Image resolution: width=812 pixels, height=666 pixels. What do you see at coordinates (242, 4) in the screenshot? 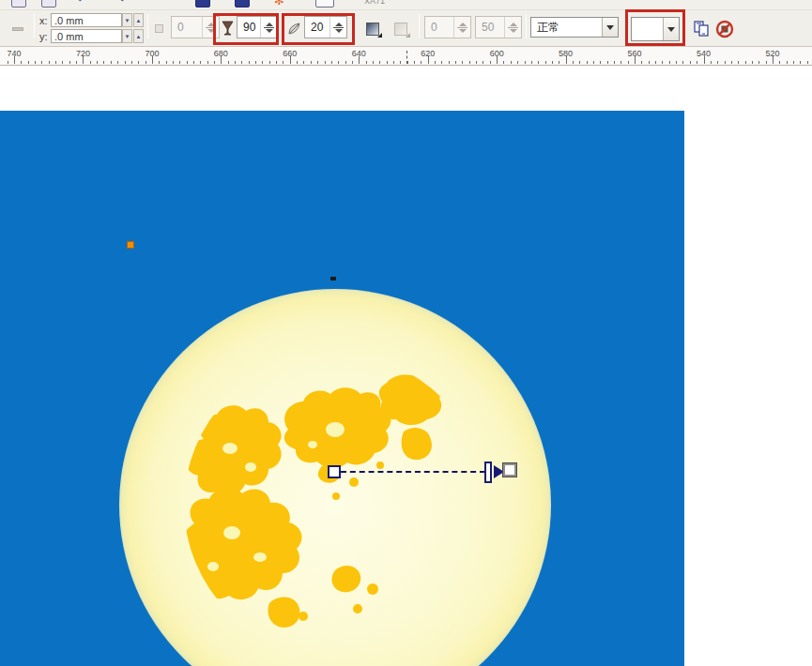
I see `export-icon` at bounding box center [242, 4].